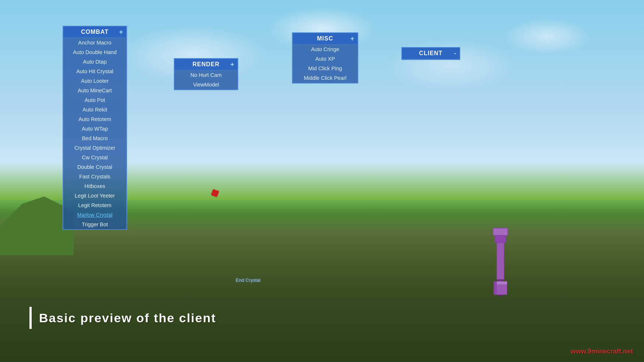 Image resolution: width=644 pixels, height=362 pixels. What do you see at coordinates (206, 85) in the screenshot?
I see `render-item: ViewModel` at bounding box center [206, 85].